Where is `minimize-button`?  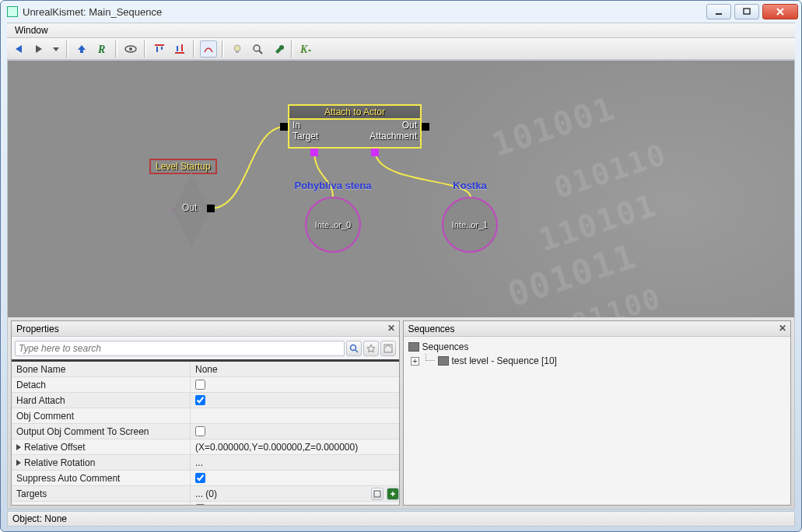
minimize-button is located at coordinates (719, 12).